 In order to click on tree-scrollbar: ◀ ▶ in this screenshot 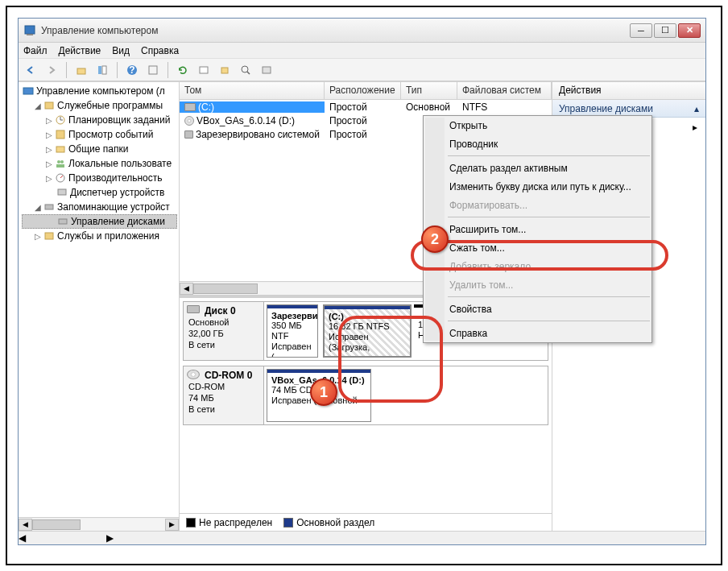, I will do `click(98, 523)`.